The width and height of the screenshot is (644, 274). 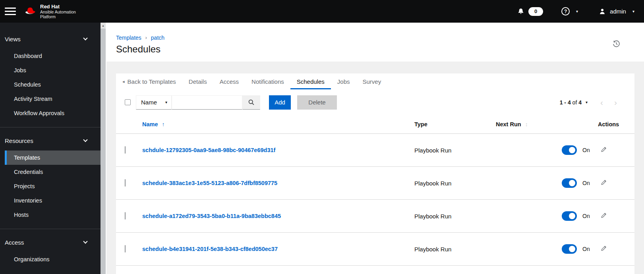 What do you see at coordinates (198, 81) in the screenshot?
I see `tab-details: Details` at bounding box center [198, 81].